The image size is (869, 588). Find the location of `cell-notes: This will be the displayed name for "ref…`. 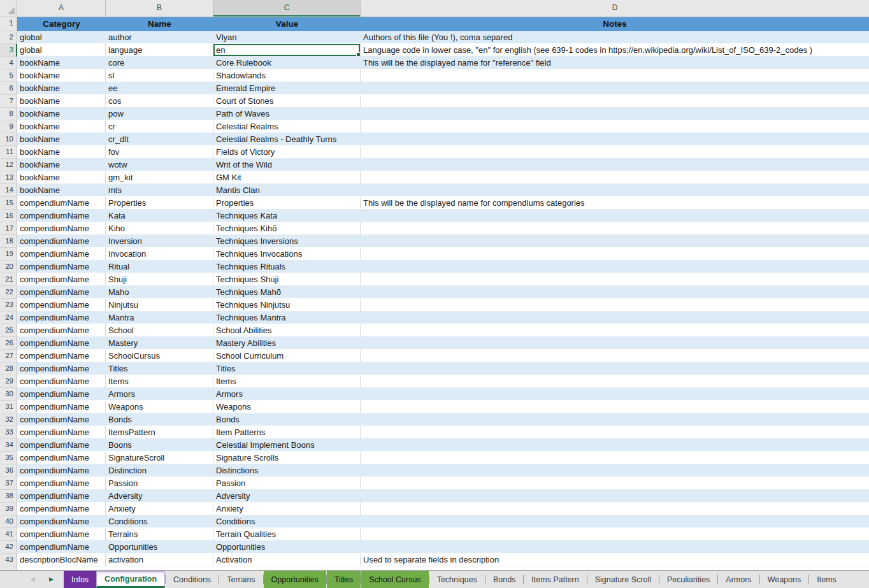

cell-notes: This will be the displayed name for "ref… is located at coordinates (615, 63).